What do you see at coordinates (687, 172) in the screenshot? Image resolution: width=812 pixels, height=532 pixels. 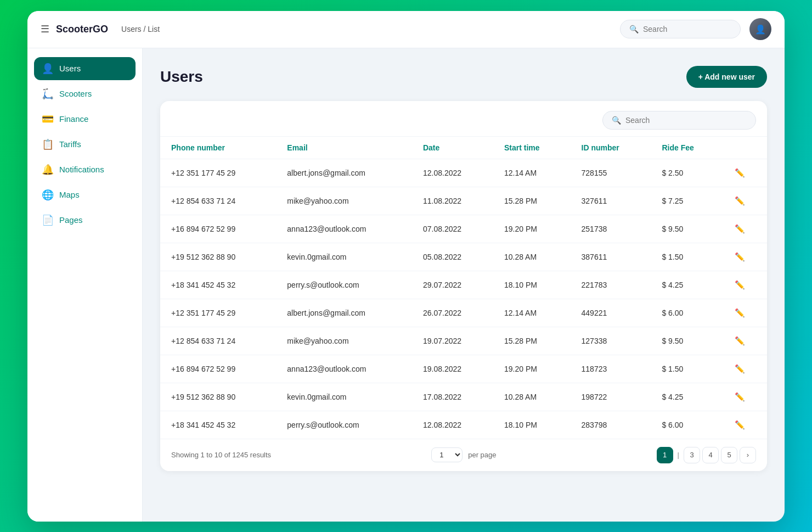 I see `cell-ride-fee: $ 2.50` at bounding box center [687, 172].